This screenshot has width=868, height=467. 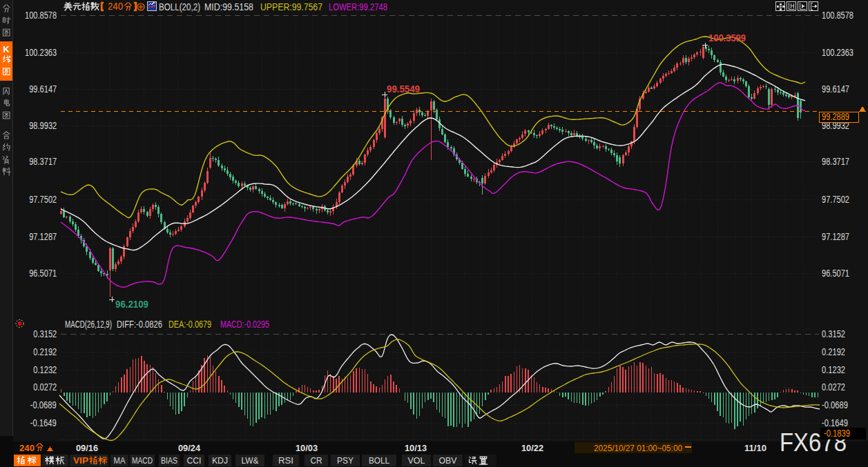 I want to click on svg-text: 09/16, so click(x=87, y=448).